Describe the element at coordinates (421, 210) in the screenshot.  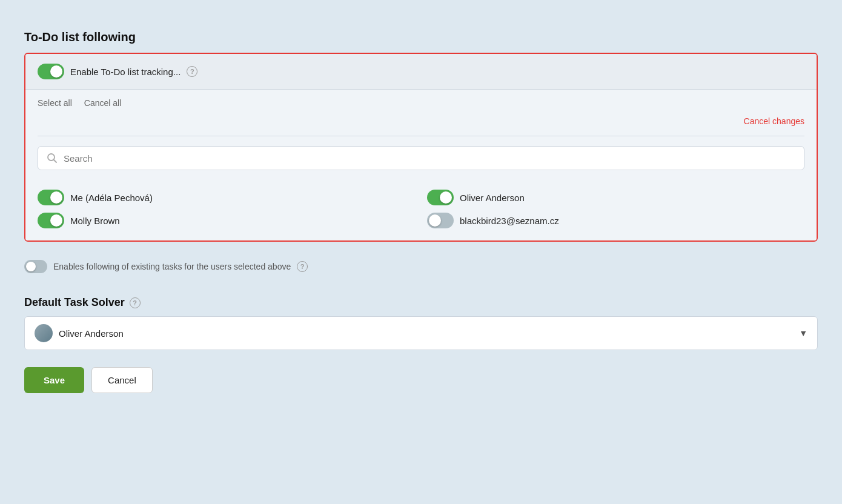
I see `users-grid: Me (Adéla Pechová) Oliver Anderson Molly…` at that location.